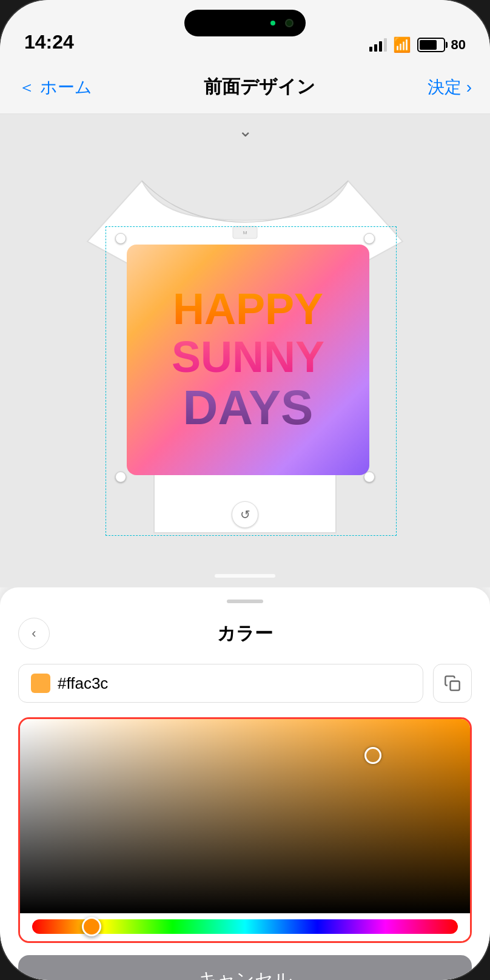  Describe the element at coordinates (450, 87) in the screenshot. I see `confirm-button: 決定 ›` at that location.